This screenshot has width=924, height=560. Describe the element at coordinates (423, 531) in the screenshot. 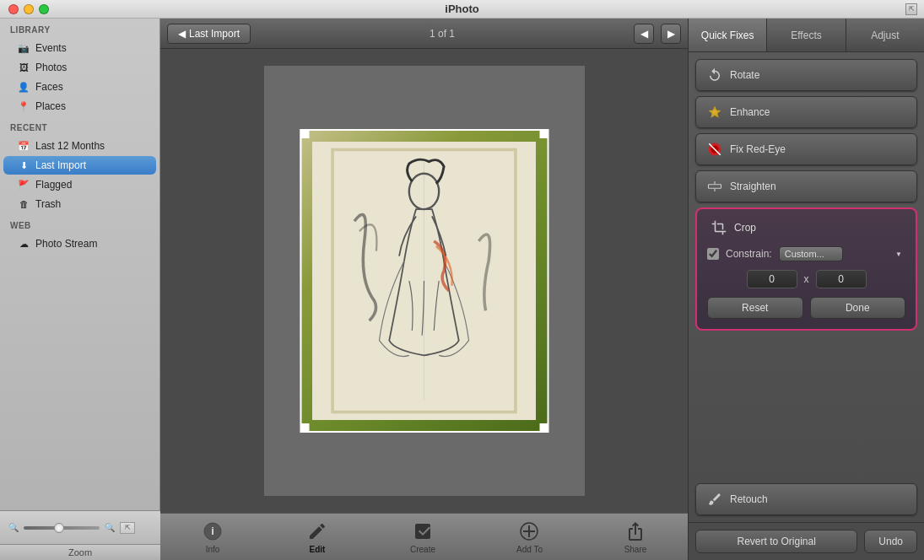

I see `create-icon` at that location.